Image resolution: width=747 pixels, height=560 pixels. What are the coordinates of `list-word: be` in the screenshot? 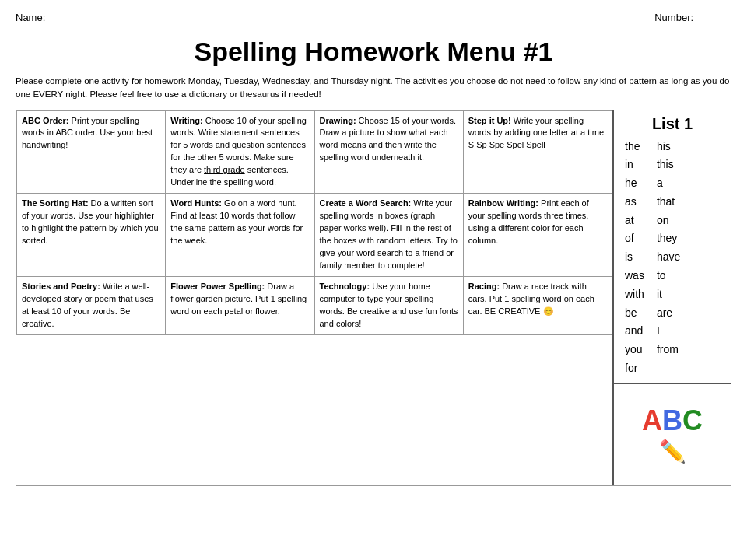 It's located at (635, 313).